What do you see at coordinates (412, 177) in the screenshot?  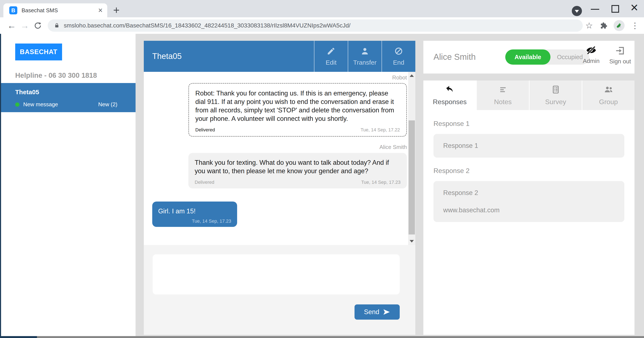 I see `scrollbar-thumb` at bounding box center [412, 177].